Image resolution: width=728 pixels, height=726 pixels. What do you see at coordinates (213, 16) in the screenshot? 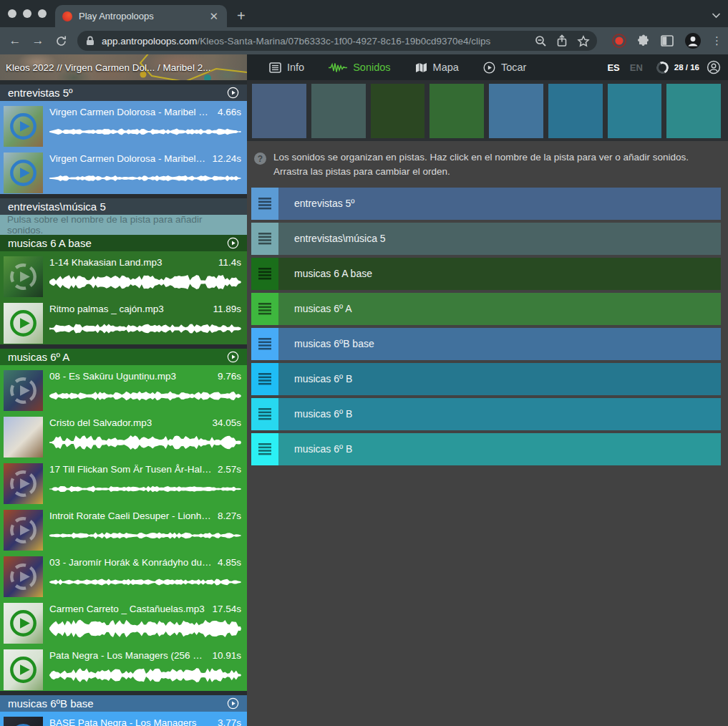
I see `tab-close-icon: ✕` at bounding box center [213, 16].